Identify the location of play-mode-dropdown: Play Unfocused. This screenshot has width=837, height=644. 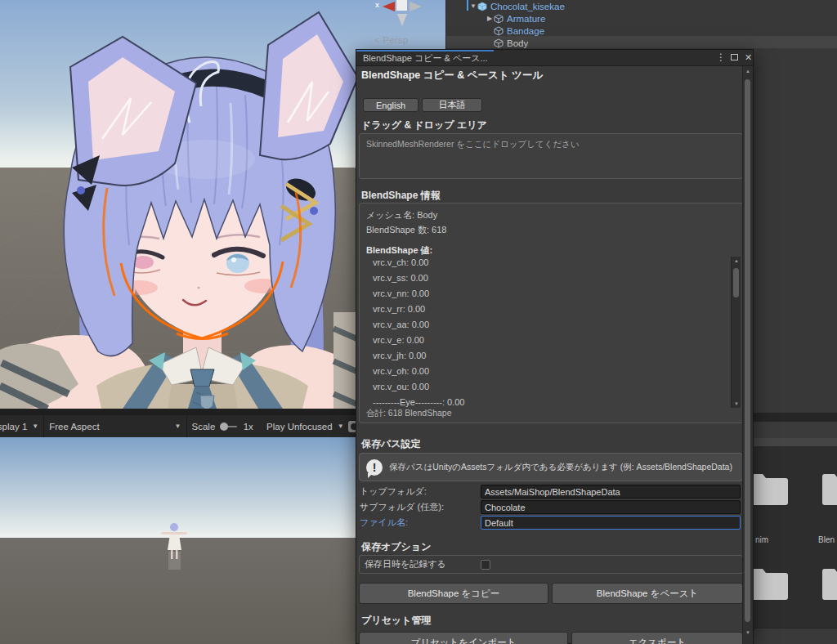
(299, 427).